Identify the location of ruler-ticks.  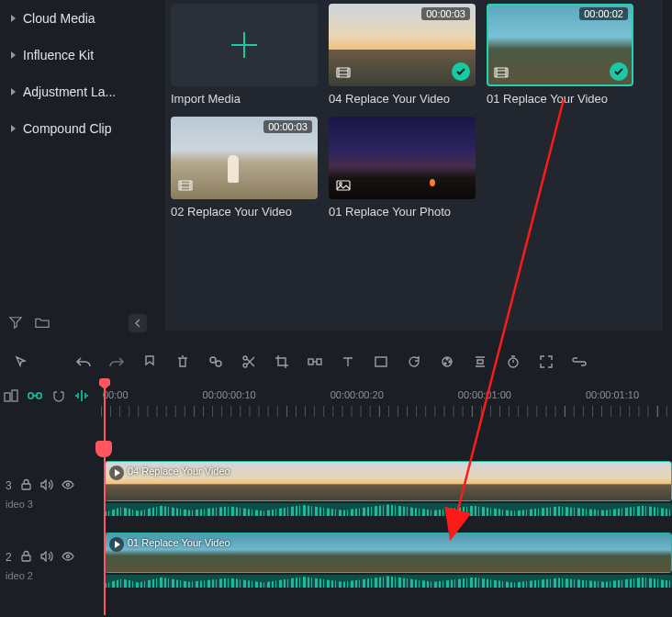
(386, 411).